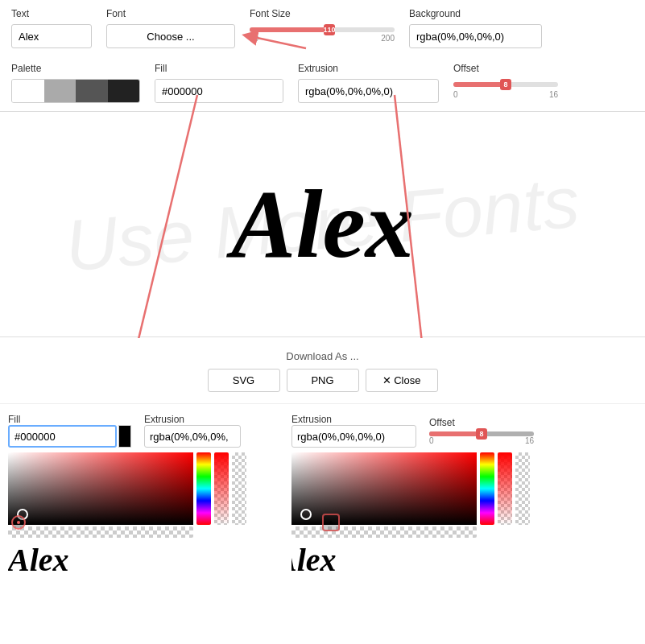 The width and height of the screenshot is (645, 644). Describe the element at coordinates (69, 431) in the screenshot. I see `left-fill-group: Fill` at that location.